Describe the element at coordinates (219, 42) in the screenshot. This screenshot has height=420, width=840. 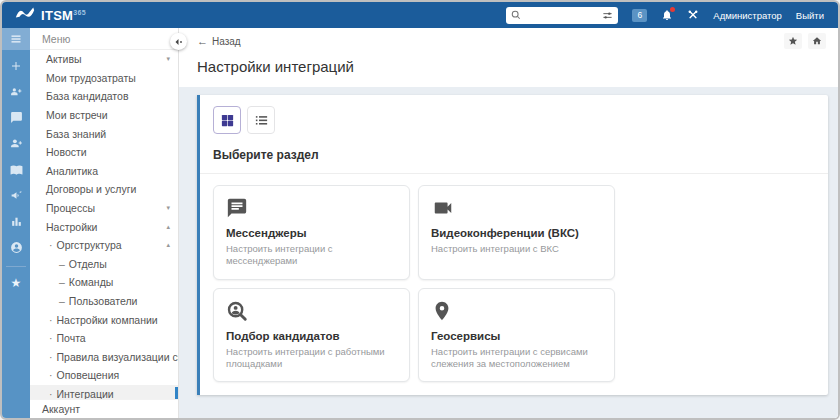
I see `back-button: ← Назад` at that location.